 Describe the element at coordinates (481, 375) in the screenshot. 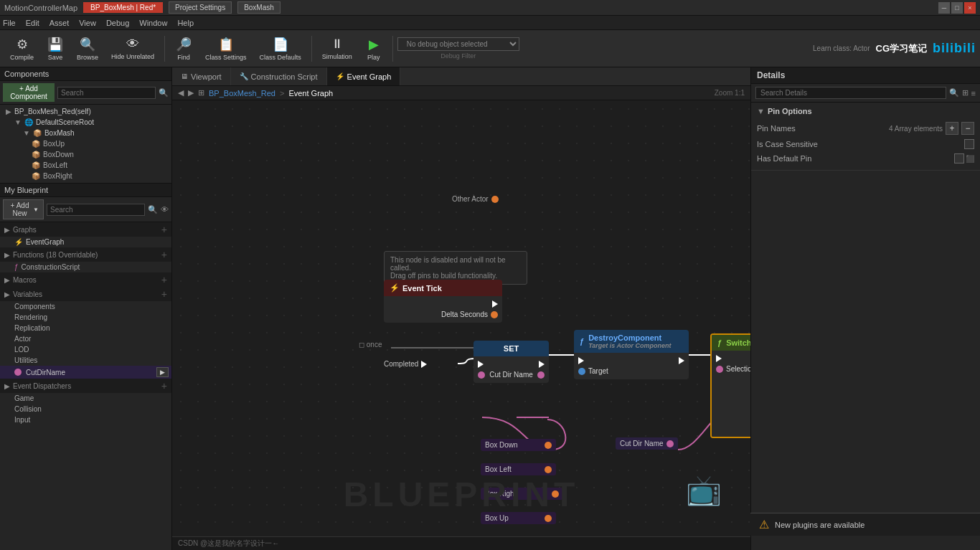

I see `set-in-pin` at that location.